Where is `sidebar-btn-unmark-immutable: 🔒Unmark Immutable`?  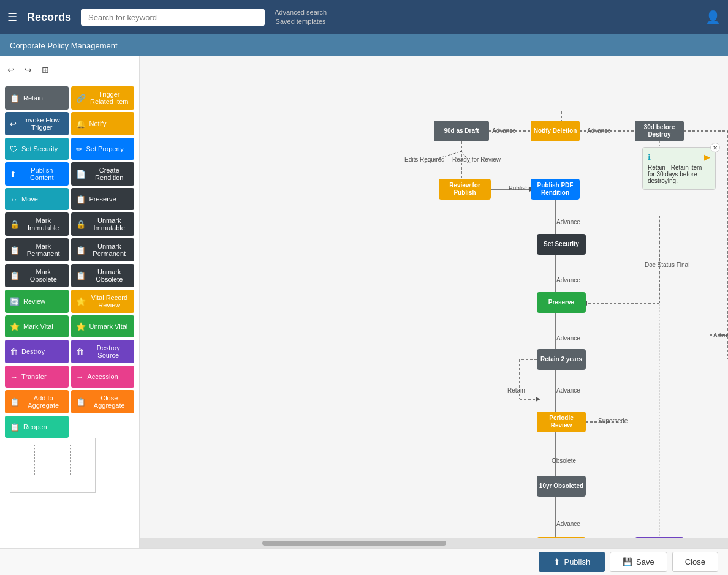 sidebar-btn-unmark-immutable: 🔒Unmark Immutable is located at coordinates (103, 224).